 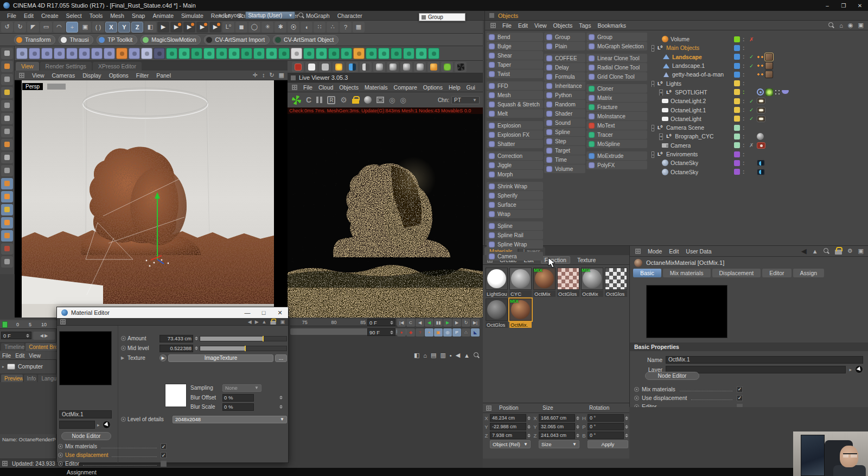 I want to click on palette-item: Spline, so click(x=565, y=132).